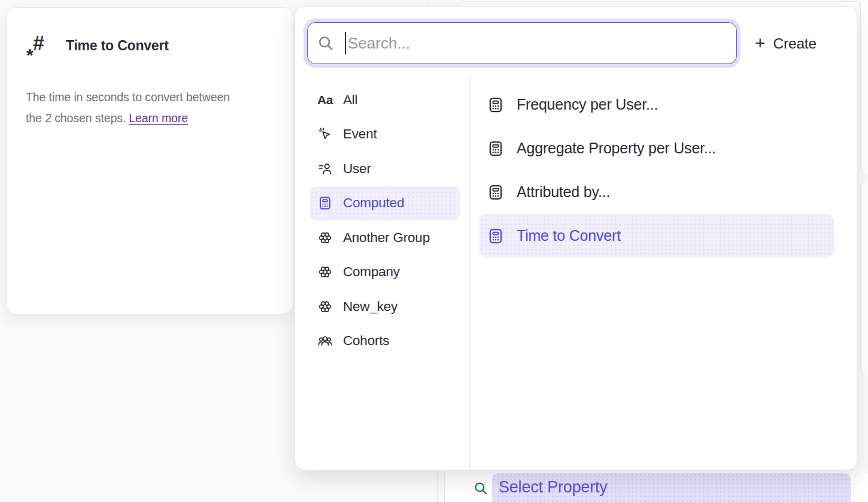  What do you see at coordinates (370, 307) in the screenshot?
I see `category-label: New_key` at bounding box center [370, 307].